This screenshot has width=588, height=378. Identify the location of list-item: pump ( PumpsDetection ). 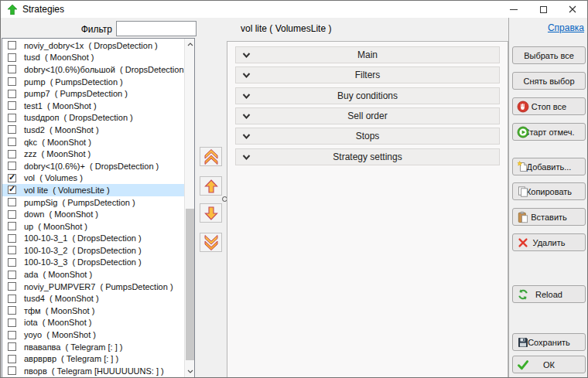
(93, 82).